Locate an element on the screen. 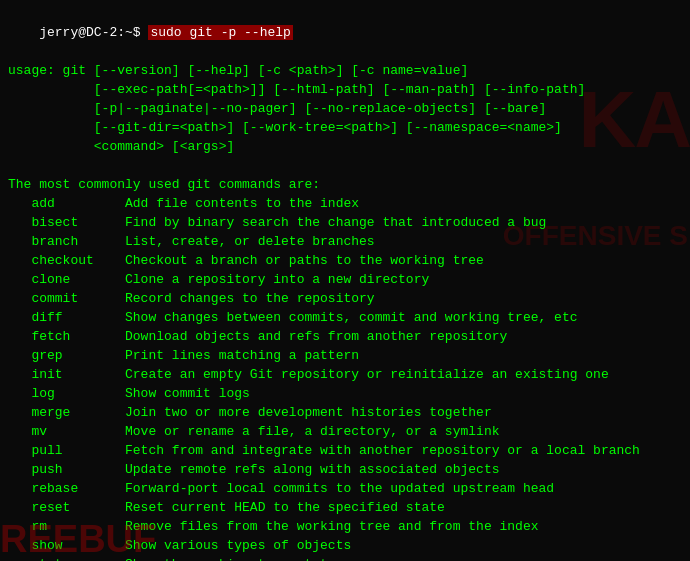 The width and height of the screenshot is (690, 561). cmd-commit: commit Record changes to the repository is located at coordinates (345, 298).